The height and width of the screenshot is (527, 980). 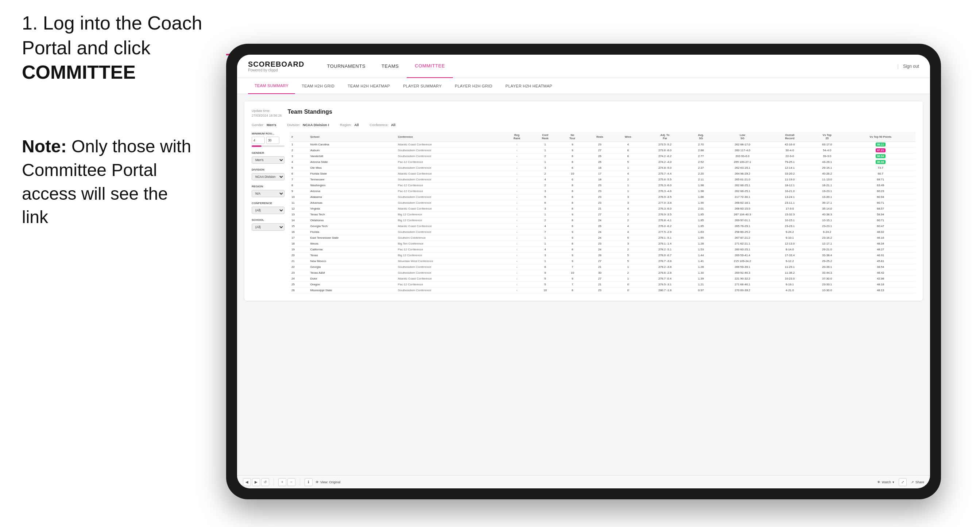 I want to click on cell-adj-par: 278.7 -0.4, so click(x=665, y=279).